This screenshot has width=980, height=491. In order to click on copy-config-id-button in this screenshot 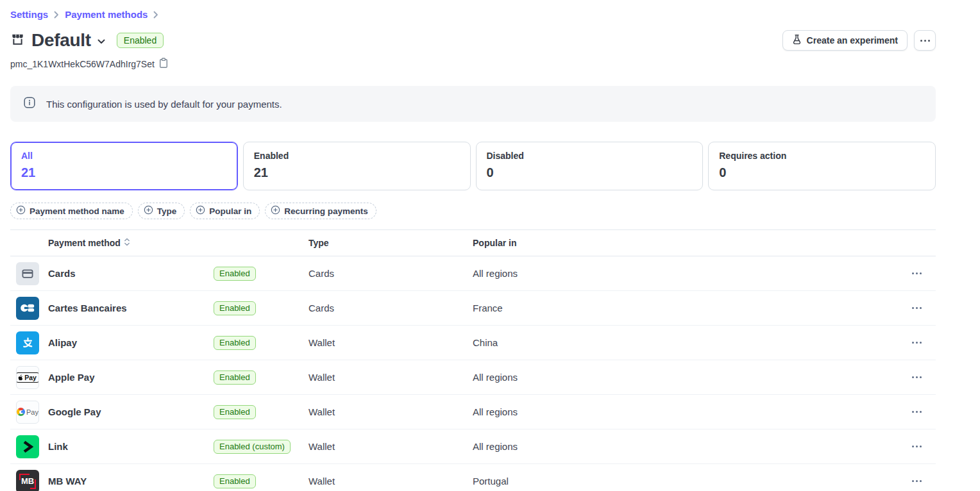, I will do `click(164, 64)`.